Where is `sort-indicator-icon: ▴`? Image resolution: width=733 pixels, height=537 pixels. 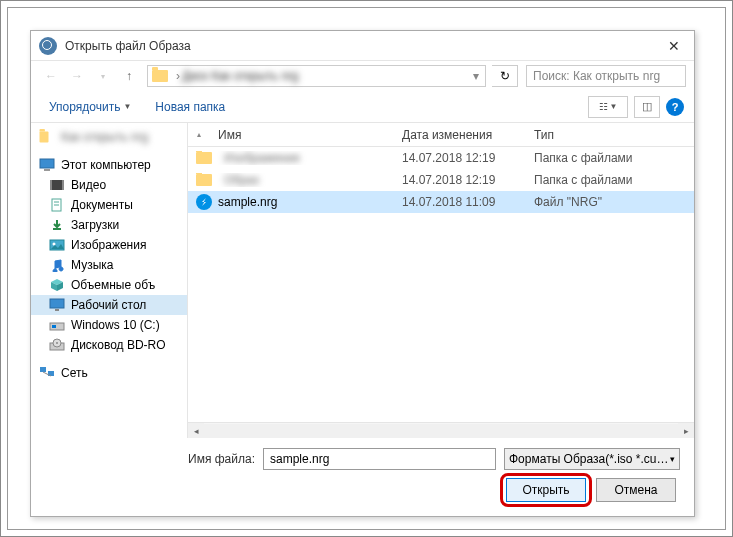 sort-indicator-icon: ▴ is located at coordinates (199, 134).